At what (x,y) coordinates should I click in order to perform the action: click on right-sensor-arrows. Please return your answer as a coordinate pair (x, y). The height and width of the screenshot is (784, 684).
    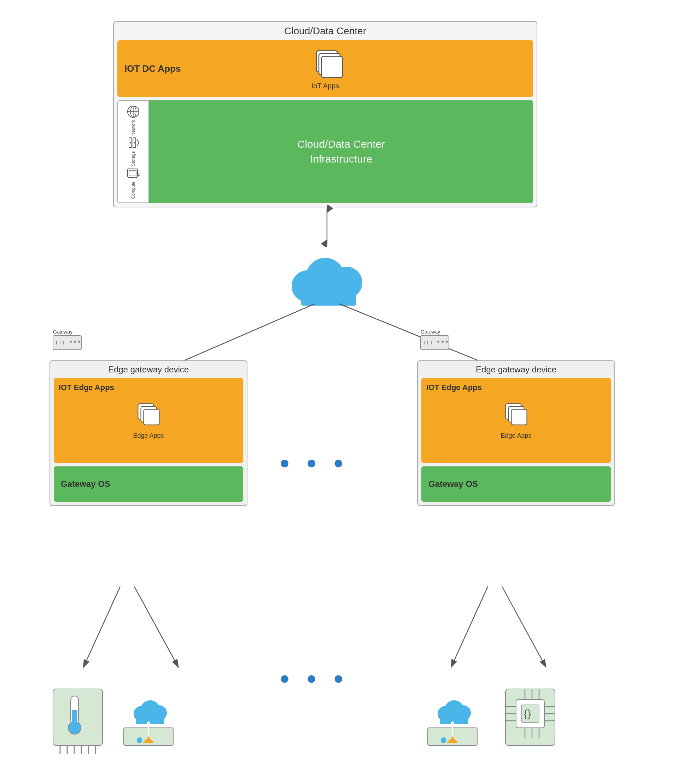
    Looking at the image, I should click on (523, 629).